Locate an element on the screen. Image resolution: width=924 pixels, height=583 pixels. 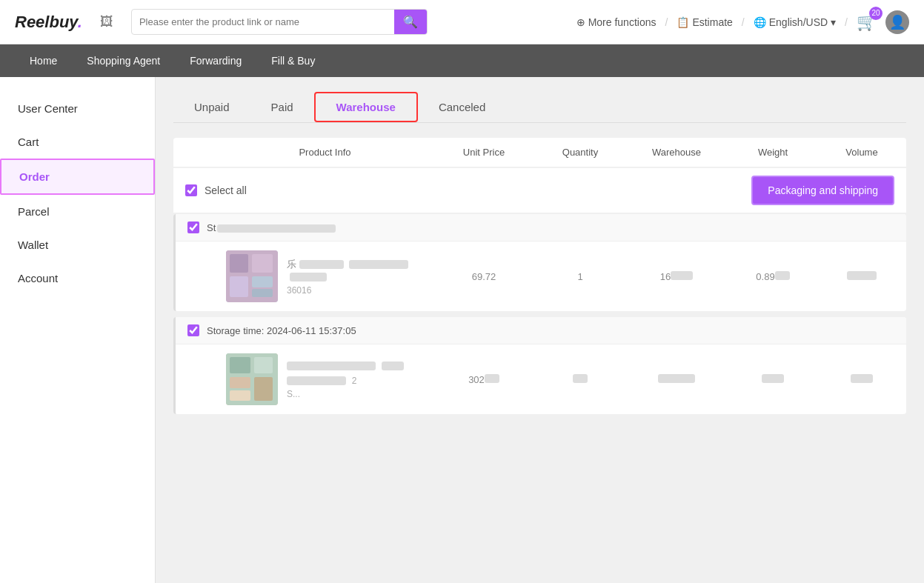
order-1-product-row: 乐 36016 69.72 1 16 is located at coordinates (541, 276).